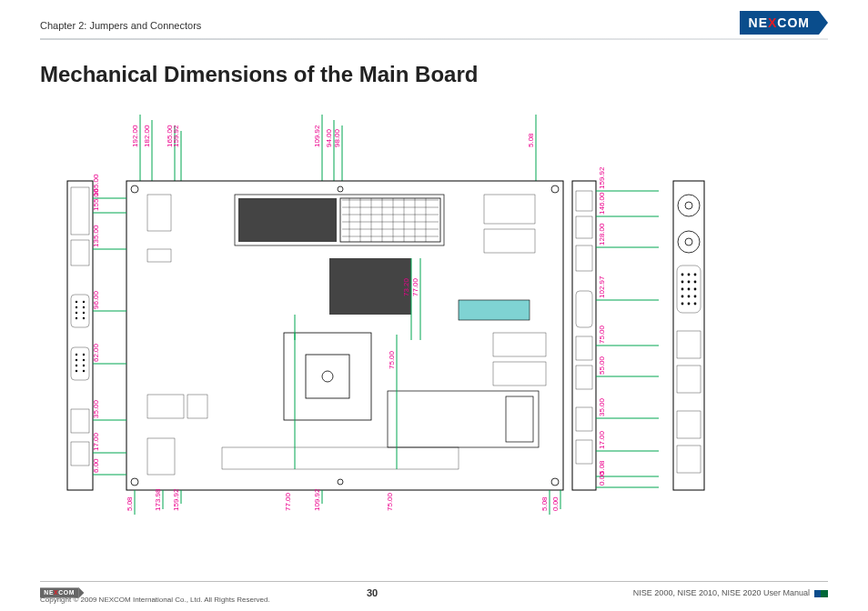 The height and width of the screenshot is (611, 868). I want to click on page-title: Mechanical Dimensions of the Main Board, so click(434, 75).